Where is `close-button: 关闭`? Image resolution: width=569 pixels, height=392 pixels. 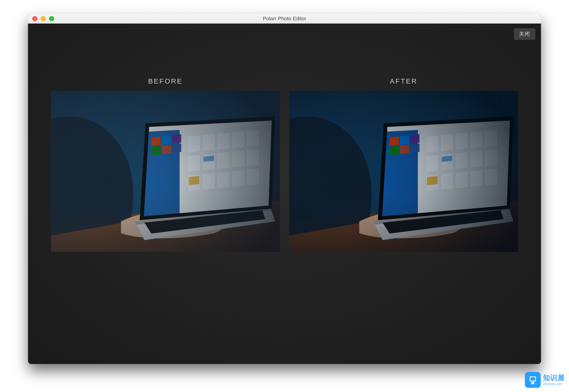 close-button: 关闭 is located at coordinates (525, 34).